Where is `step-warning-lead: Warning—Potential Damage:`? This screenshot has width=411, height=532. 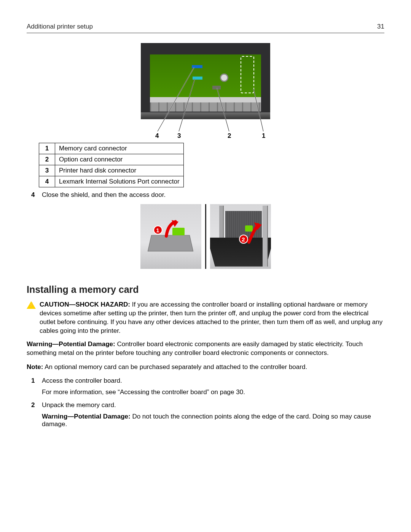 step-warning-lead: Warning—Potential Damage: is located at coordinates (86, 417).